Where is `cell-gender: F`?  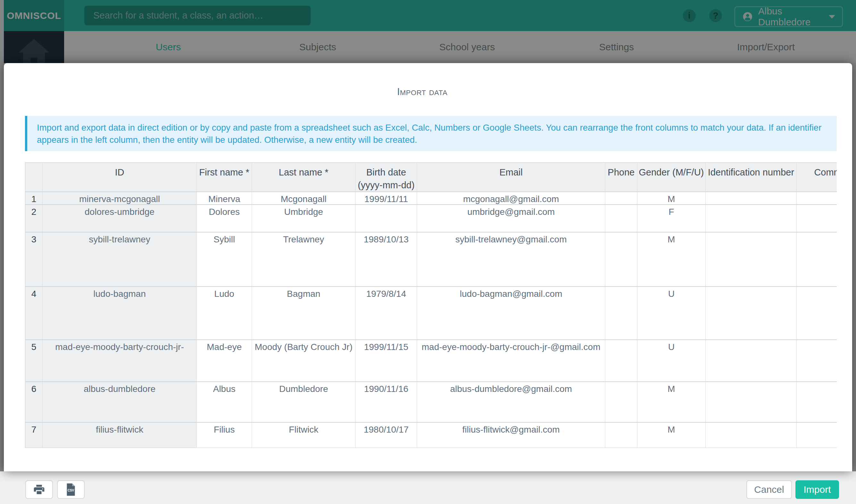
cell-gender: F is located at coordinates (672, 219).